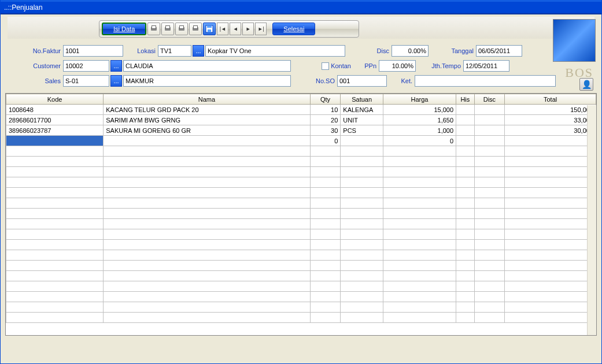 The height and width of the screenshot is (364, 602). Describe the element at coordinates (397, 66) in the screenshot. I see `ppn-input` at that location.